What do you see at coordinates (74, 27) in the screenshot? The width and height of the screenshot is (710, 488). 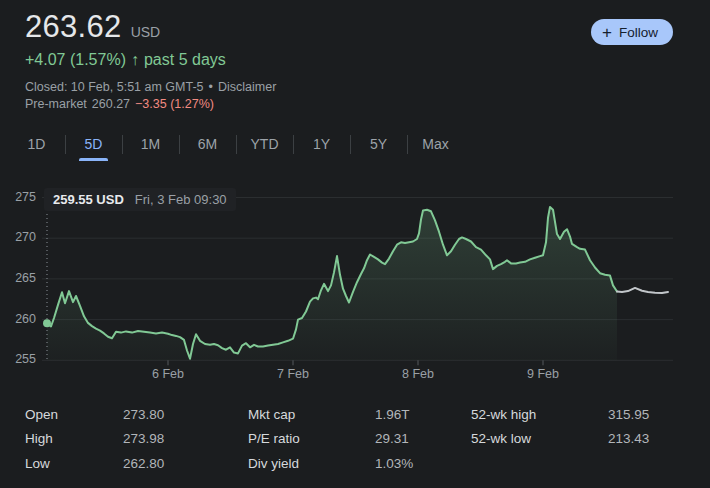 I see `current-price: 263.62` at bounding box center [74, 27].